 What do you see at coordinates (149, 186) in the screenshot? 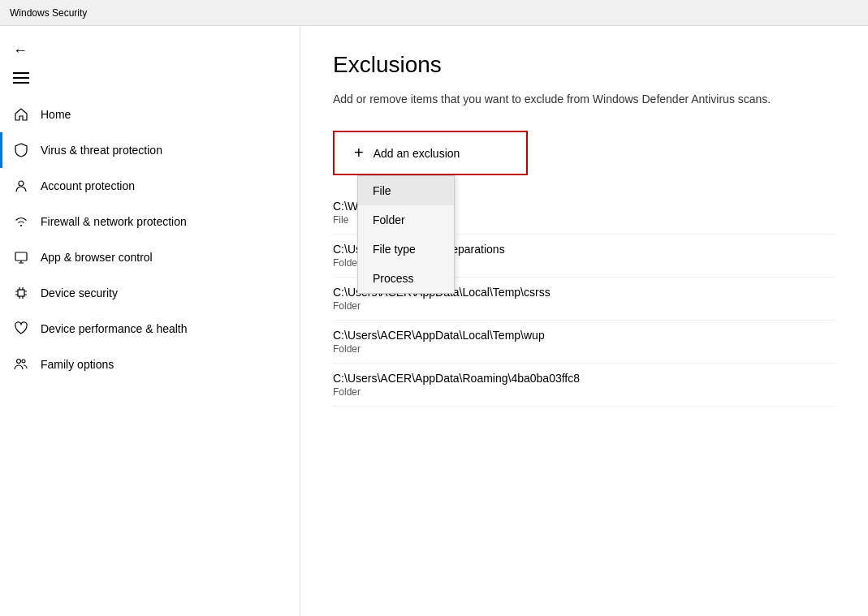
I see `sidebar-item-account: Account protection` at bounding box center [149, 186].